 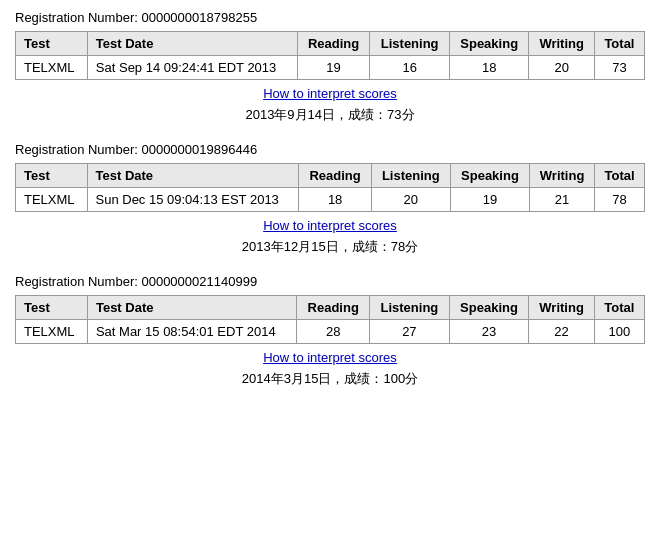 I want to click on score-summary-2: 2013年12月15日，成绩：78分, so click(x=330, y=247).